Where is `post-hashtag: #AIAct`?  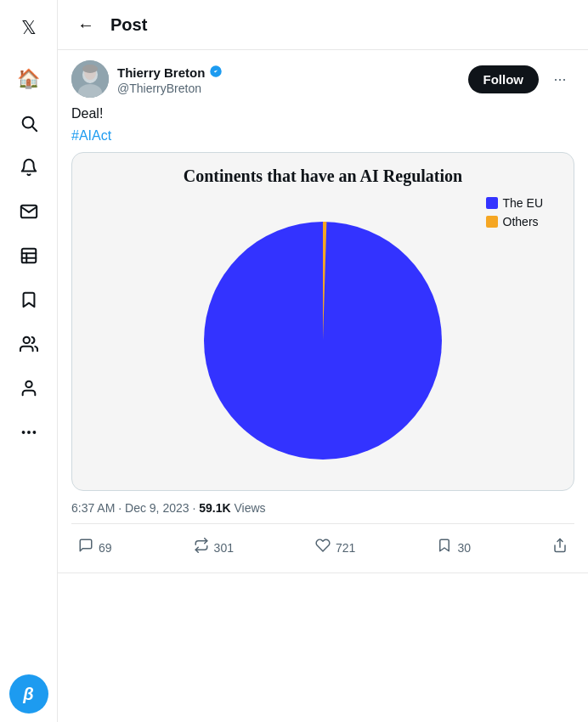 post-hashtag: #AIAct is located at coordinates (323, 136).